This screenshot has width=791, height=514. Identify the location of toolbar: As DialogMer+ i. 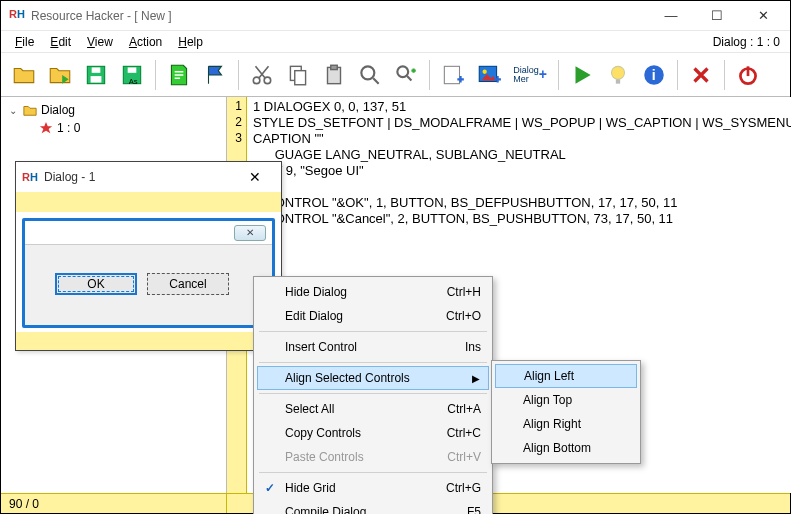
(396, 75).